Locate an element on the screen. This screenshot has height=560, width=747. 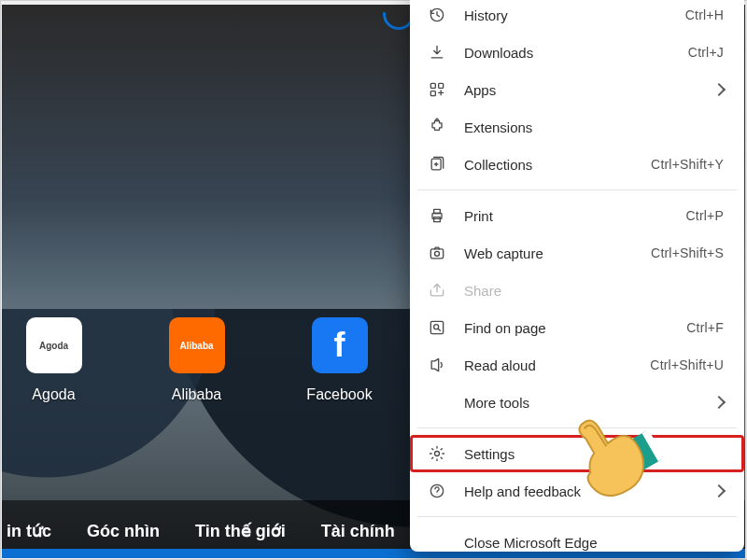
menu-item-label: Settings is located at coordinates (594, 454).